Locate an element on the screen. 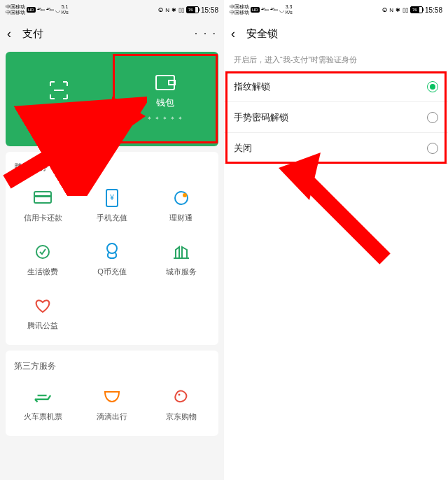 This screenshot has width=448, height=480. svc-city: 城市服务 is located at coordinates (181, 260).